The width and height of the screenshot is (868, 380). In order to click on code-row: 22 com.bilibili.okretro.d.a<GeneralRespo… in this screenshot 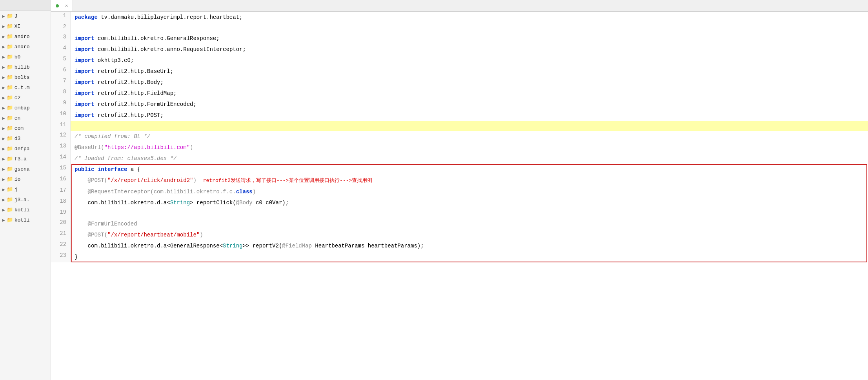, I will do `click(460, 246)`.